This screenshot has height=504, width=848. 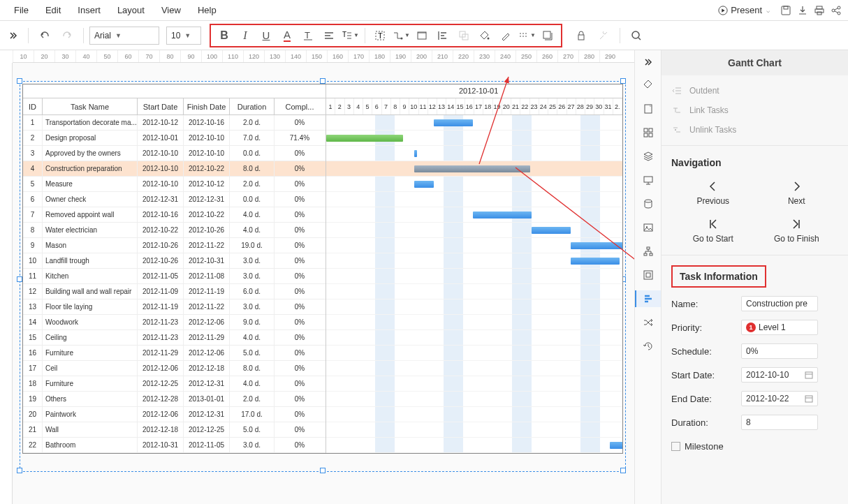 What do you see at coordinates (67, 36) in the screenshot?
I see `redo-button` at bounding box center [67, 36].